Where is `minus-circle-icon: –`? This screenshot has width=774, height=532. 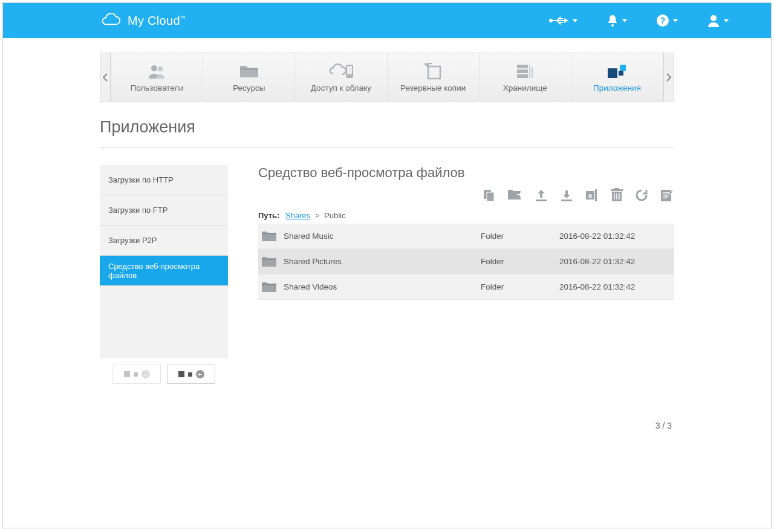
minus-circle-icon: – is located at coordinates (146, 374).